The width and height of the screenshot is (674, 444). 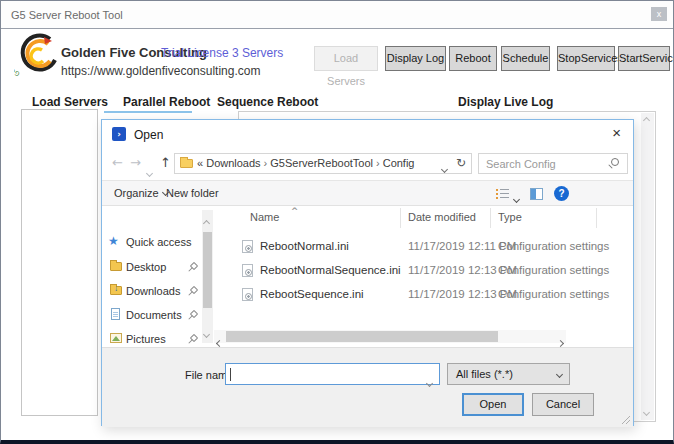 I want to click on window-close-button: x, so click(x=659, y=14).